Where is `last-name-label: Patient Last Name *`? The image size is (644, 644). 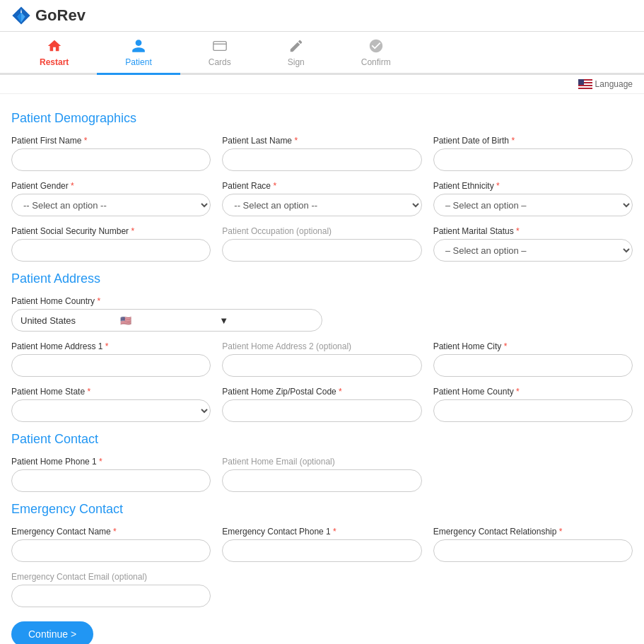
last-name-label: Patient Last Name * is located at coordinates (322, 141).